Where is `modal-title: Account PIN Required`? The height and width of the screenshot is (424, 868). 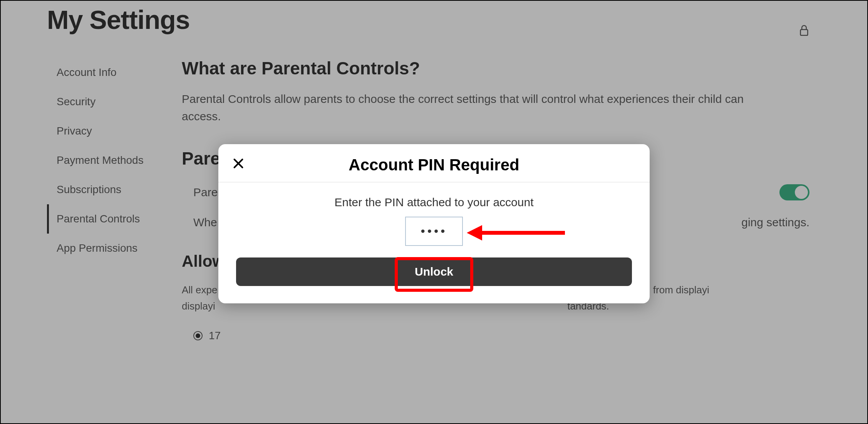
modal-title: Account PIN Required is located at coordinates (434, 165).